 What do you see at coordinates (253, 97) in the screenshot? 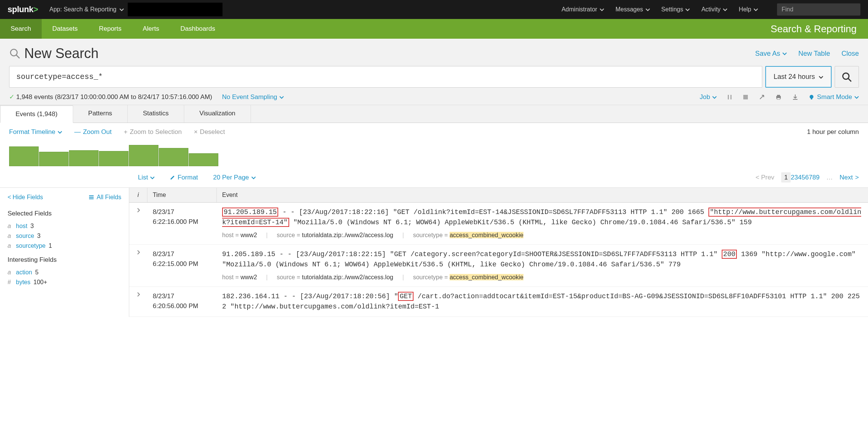
I see `event-sampling-dropdown: No Event Sampling` at bounding box center [253, 97].